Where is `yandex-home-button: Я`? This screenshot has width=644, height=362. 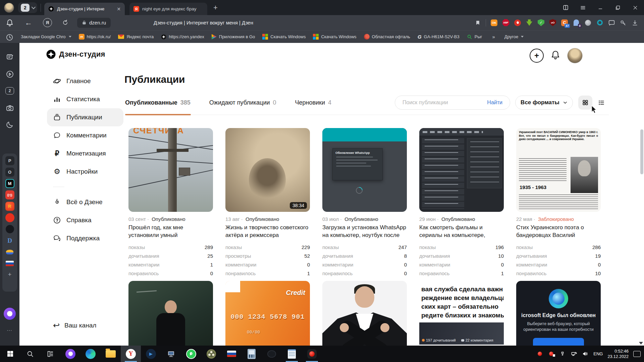
yandex-home-button: Я is located at coordinates (48, 23).